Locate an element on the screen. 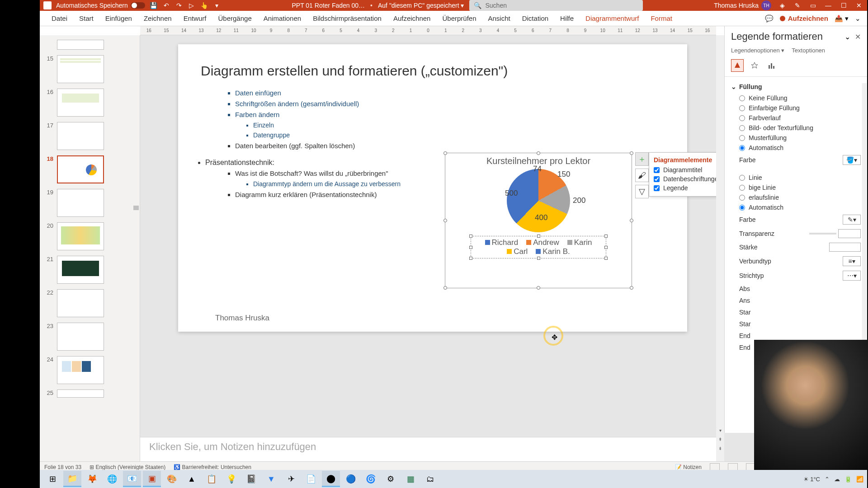  thumb-25: 25 is located at coordinates (90, 394).